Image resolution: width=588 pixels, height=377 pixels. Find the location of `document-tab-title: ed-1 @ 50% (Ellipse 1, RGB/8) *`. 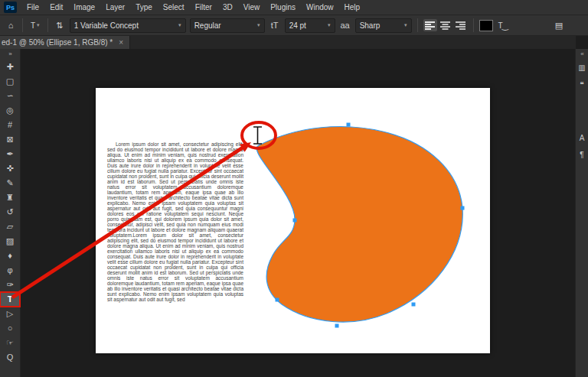

document-tab-title: ed-1 @ 50% (Ellipse 1, RGB/8) * is located at coordinates (57, 43).